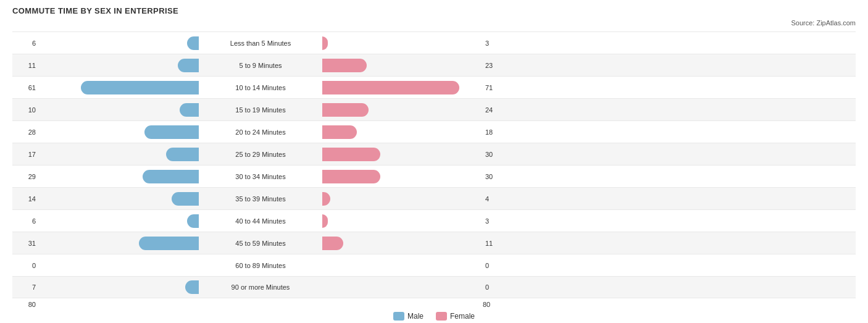  I want to click on row-label: Less than 5 Minutes, so click(261, 43).